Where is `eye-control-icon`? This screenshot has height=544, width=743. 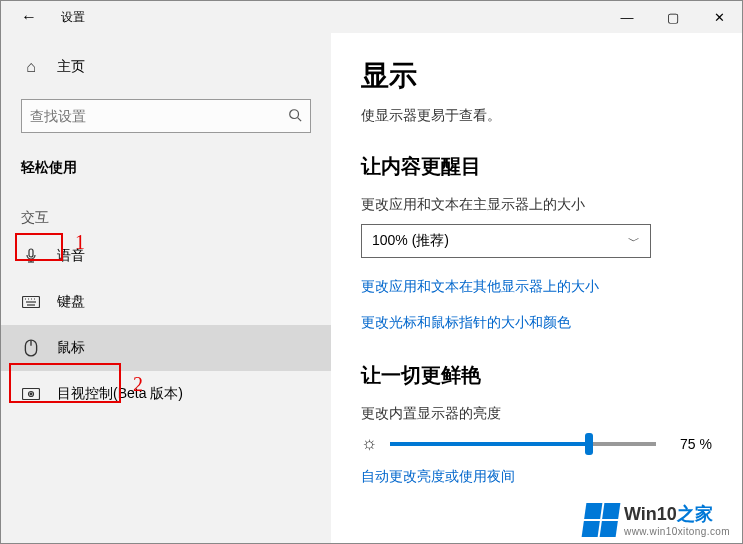 eye-control-icon is located at coordinates (31, 394).